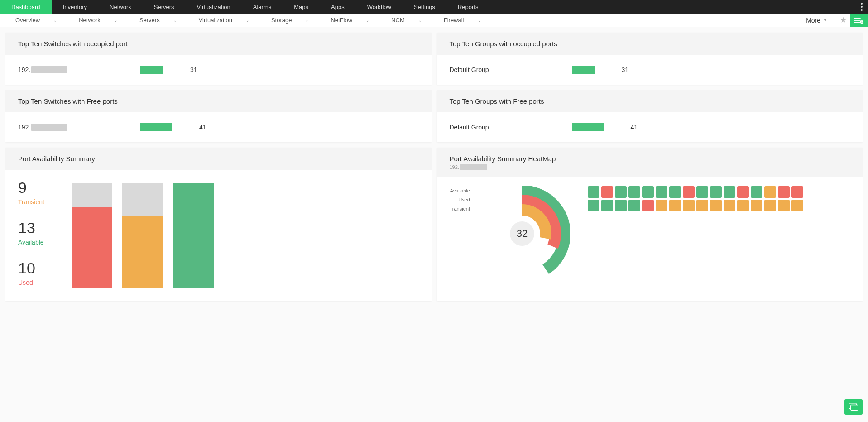 This screenshot has height=422, width=868. What do you see at coordinates (75, 7) in the screenshot?
I see `topnav-tab-inventory: Inventory` at bounding box center [75, 7].